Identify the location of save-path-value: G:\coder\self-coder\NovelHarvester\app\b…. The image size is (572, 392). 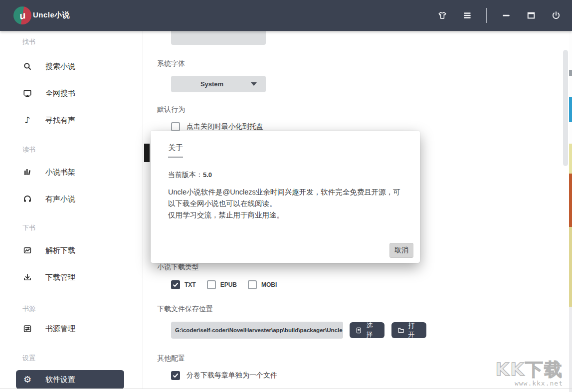
(259, 330).